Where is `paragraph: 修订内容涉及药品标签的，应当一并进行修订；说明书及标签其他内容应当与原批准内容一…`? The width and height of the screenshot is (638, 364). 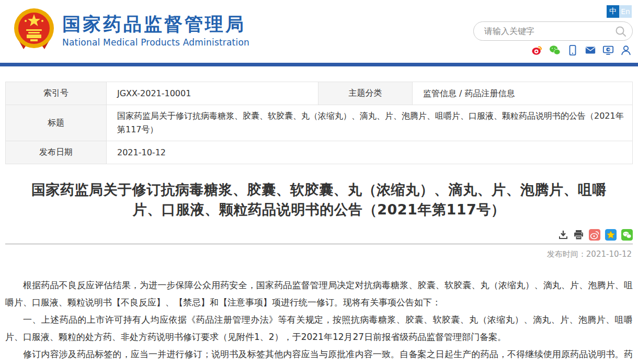 paragraph: 修订内容涉及药品标签的，应当一并进行修订；说明书及标签其他内容应当与原批准内容一… is located at coordinates (319, 355).